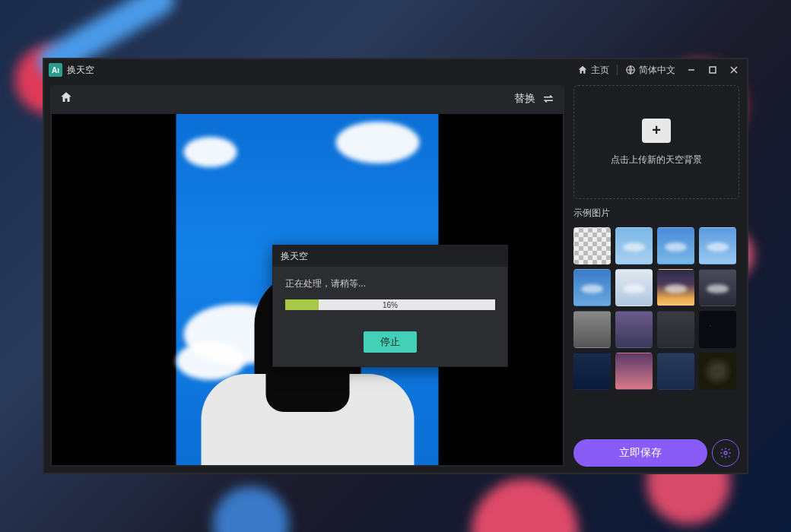  What do you see at coordinates (657, 70) in the screenshot?
I see `language-label: 简体中文` at bounding box center [657, 70].